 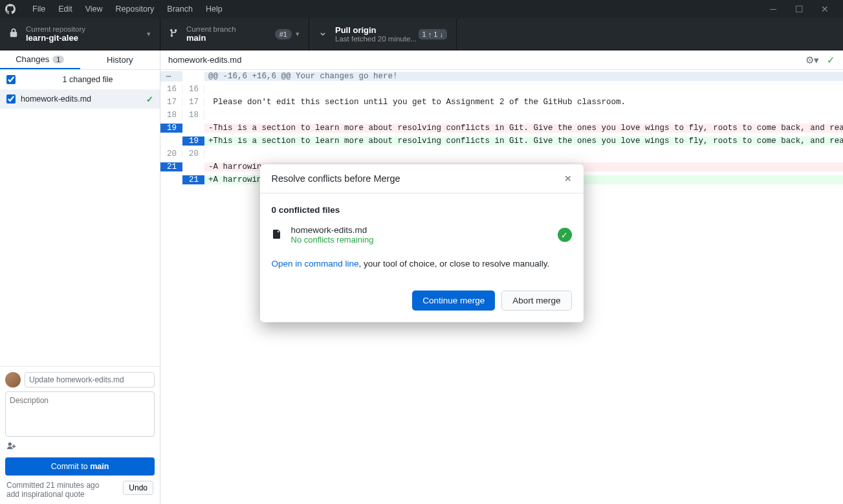 I want to click on modal-title: Resolve conflicts before Merge, so click(x=336, y=179).